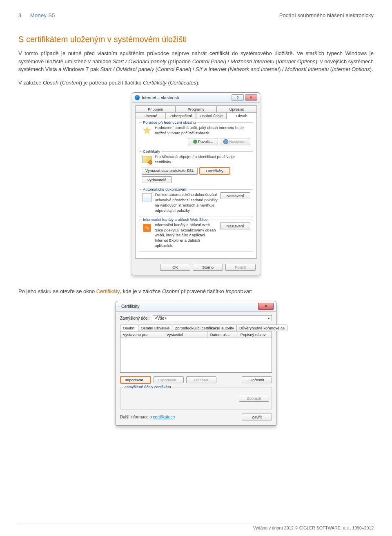 The height and width of the screenshot is (536, 392). Describe the element at coordinates (147, 228) in the screenshot. I see `rss-icon: ∿` at that location.